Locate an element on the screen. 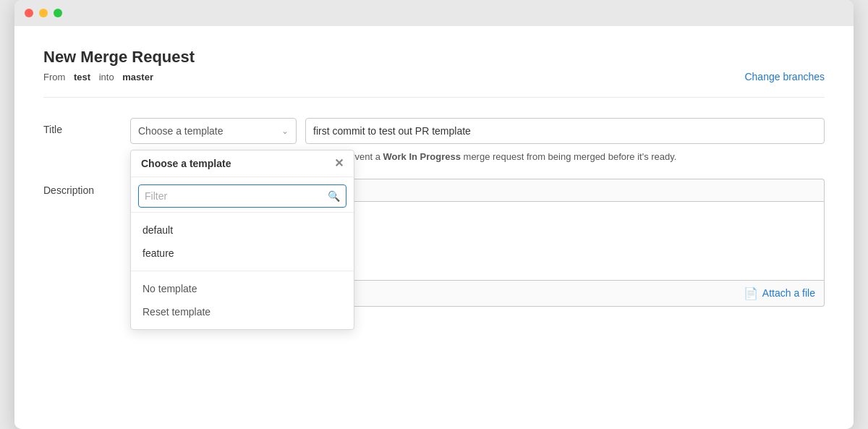 The width and height of the screenshot is (868, 429). filter-container: 🔍 is located at coordinates (242, 195).